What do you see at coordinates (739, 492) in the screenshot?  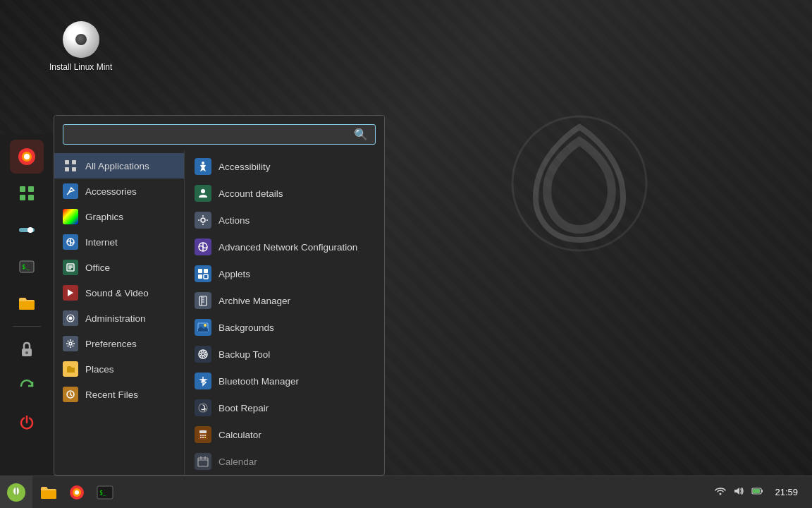 I see `volume-icon` at bounding box center [739, 492].